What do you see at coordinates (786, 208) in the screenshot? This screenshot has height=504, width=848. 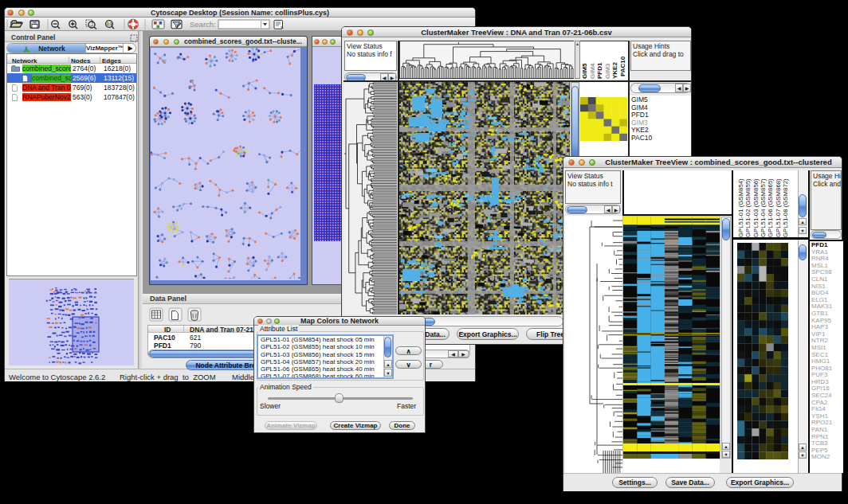 I see `svg-text: GPL51-08 (GSM872)` at bounding box center [786, 208].